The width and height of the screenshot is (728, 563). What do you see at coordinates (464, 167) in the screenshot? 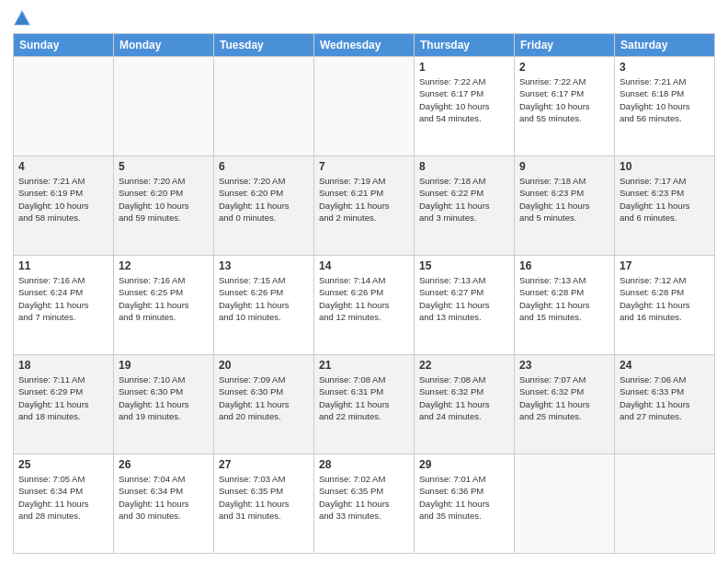
I see `day-number: 8` at bounding box center [464, 167].